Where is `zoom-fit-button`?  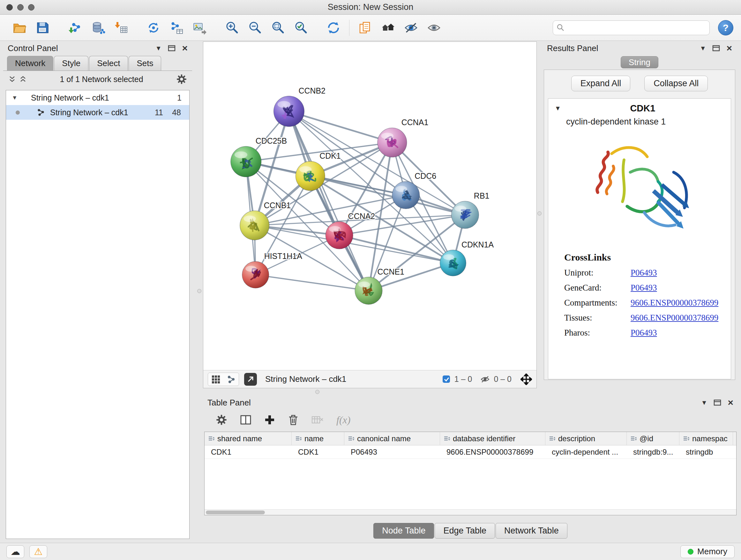
zoom-fit-button is located at coordinates (278, 27).